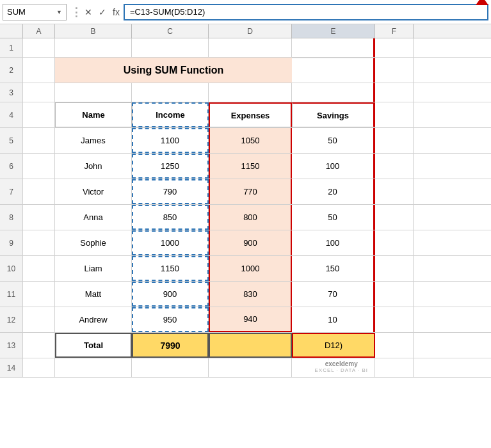 Image resolution: width=491 pixels, height=448 pixels. What do you see at coordinates (334, 141) in the screenshot?
I see `cell-e5: 50` at bounding box center [334, 141].